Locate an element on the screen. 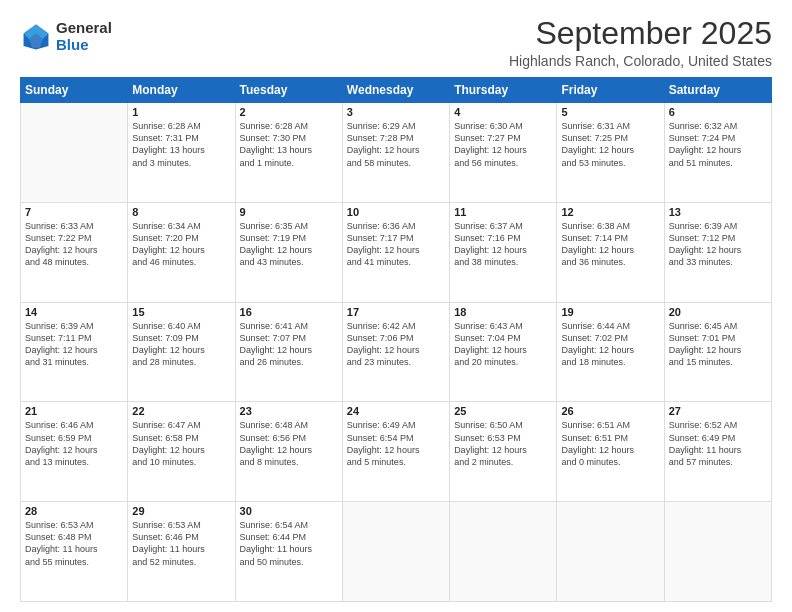 This screenshot has width=792, height=612. calendar-cell: 11Sunrise: 6:37 AM Sunset: 7:16 PM Dayli… is located at coordinates (504, 252).